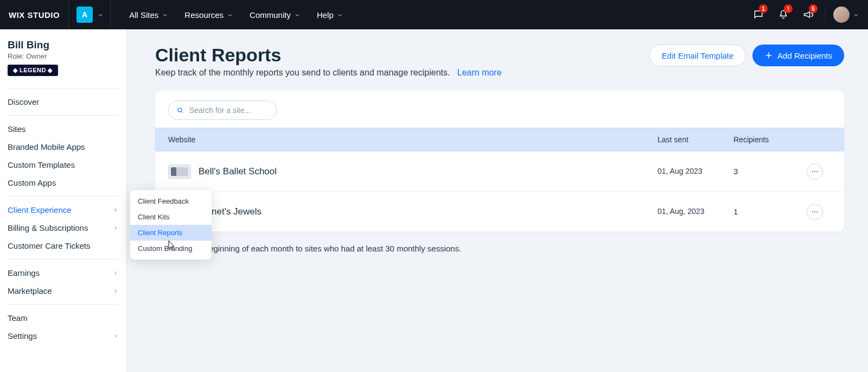 This screenshot has height=372, width=868. Describe the element at coordinates (148, 15) in the screenshot. I see `nav-all-sites: All Sites` at that location.